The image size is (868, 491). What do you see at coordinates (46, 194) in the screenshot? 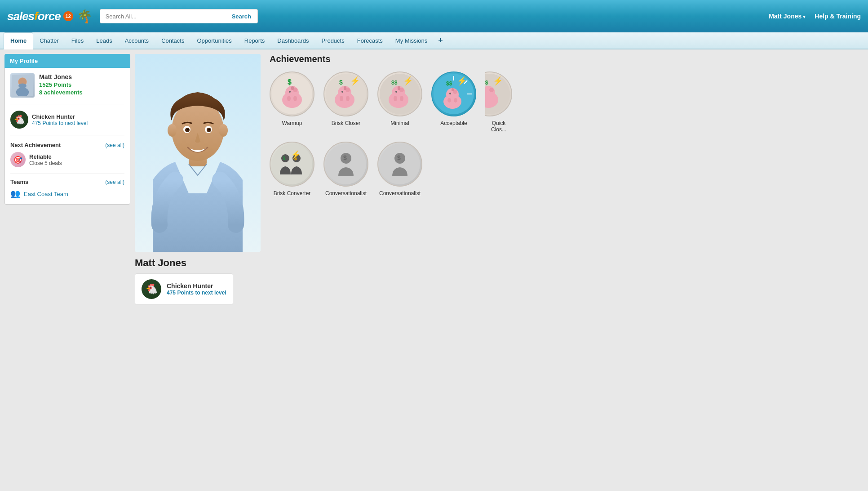
I see `team-name: East Coast Team` at bounding box center [46, 194].